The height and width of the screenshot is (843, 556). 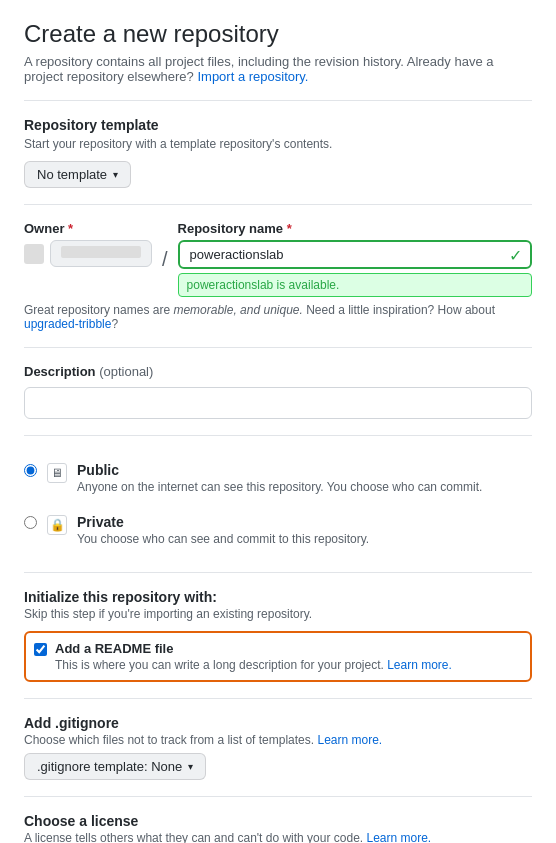 What do you see at coordinates (280, 487) in the screenshot?
I see `public-desc: Anyone on the internet can see this repo…` at bounding box center [280, 487].